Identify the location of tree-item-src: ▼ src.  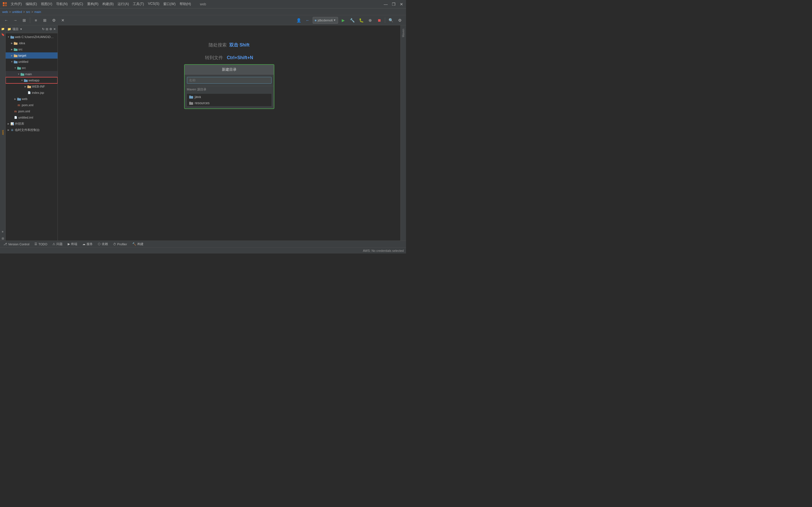
(32, 68).